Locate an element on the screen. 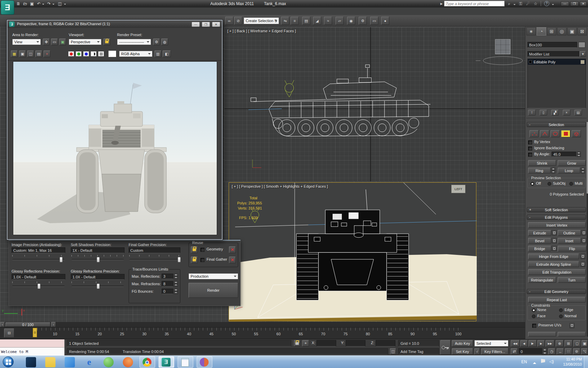 The image size is (588, 368). next-frame-icon: ▶ is located at coordinates (541, 343).